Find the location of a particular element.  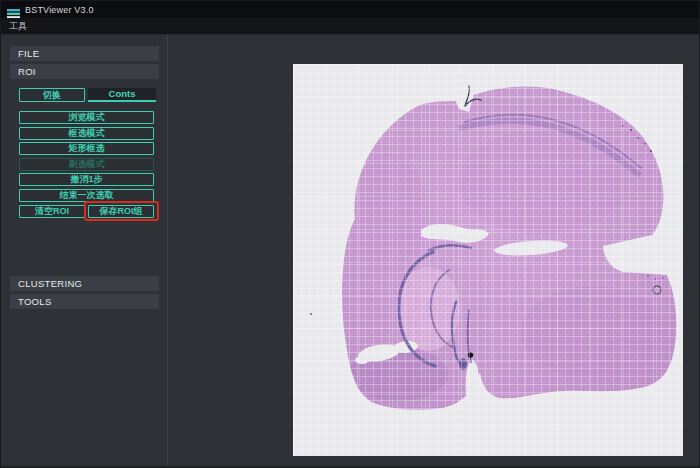

brush-select-mode-button: 刷选模式 is located at coordinates (86, 164).